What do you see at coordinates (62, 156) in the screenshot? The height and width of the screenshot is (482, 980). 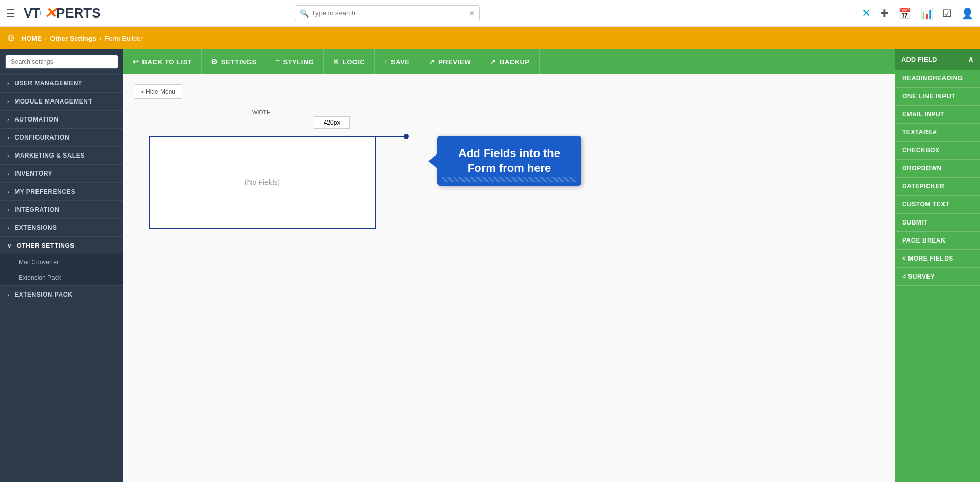 I see `sidebar-item-marketing-sales: › MARKETING & SALES` at bounding box center [62, 156].